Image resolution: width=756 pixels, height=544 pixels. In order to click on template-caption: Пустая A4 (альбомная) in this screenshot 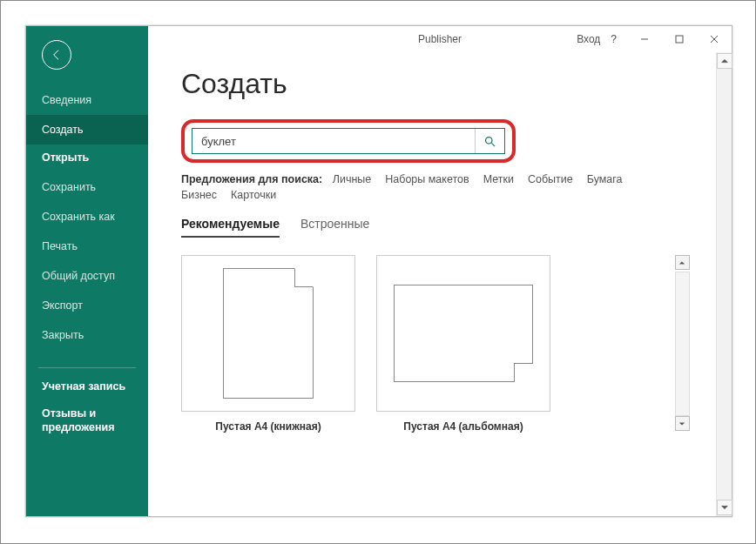, I will do `click(463, 426)`.